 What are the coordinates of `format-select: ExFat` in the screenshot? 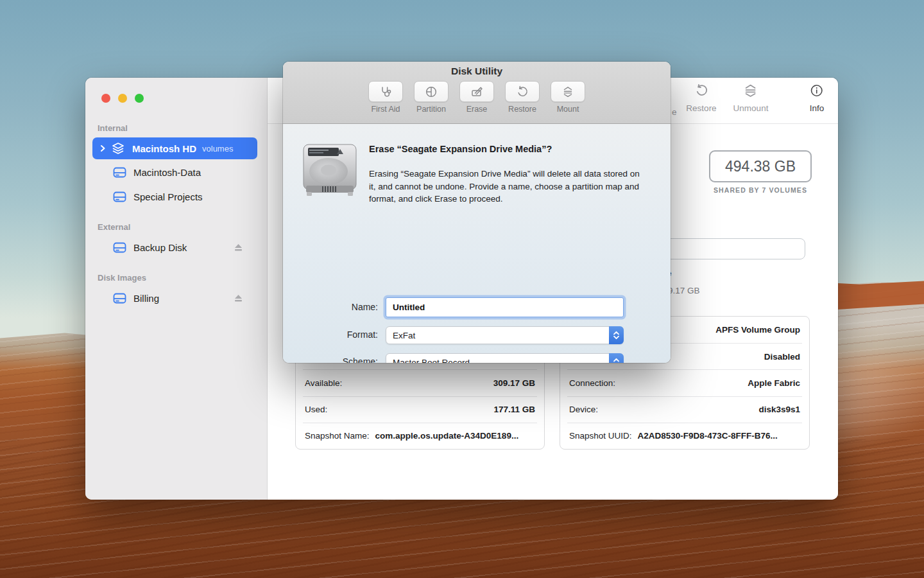 It's located at (504, 335).